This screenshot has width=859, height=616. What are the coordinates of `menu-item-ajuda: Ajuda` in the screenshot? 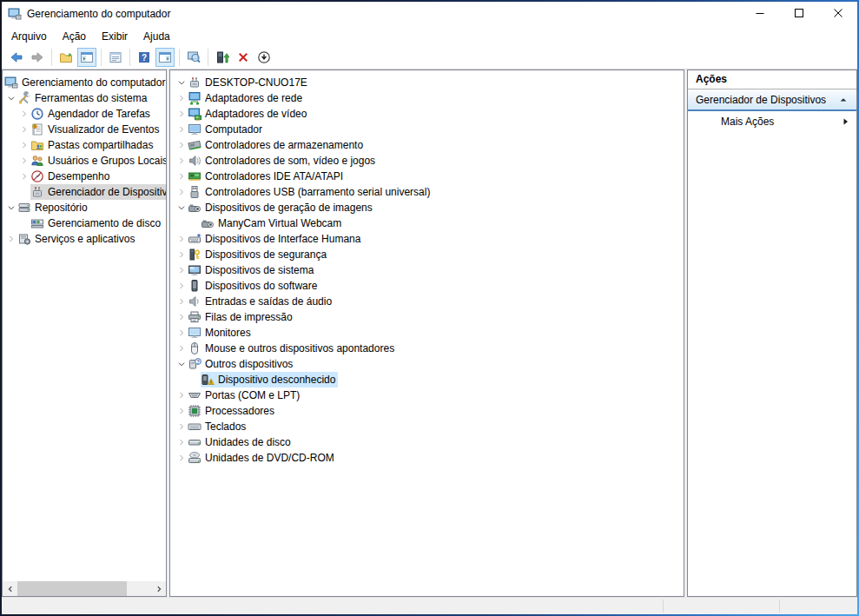 It's located at (156, 36).